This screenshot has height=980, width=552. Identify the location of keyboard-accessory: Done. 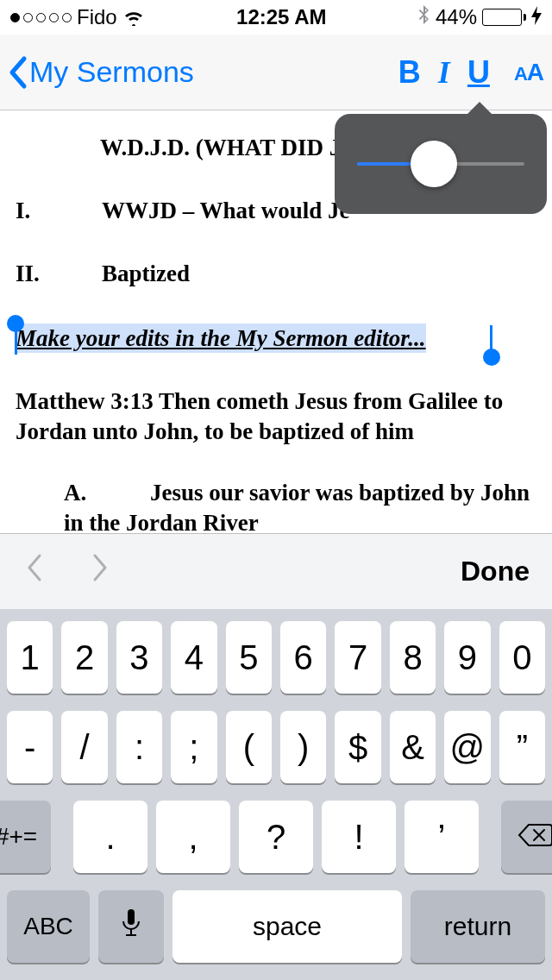
(276, 571).